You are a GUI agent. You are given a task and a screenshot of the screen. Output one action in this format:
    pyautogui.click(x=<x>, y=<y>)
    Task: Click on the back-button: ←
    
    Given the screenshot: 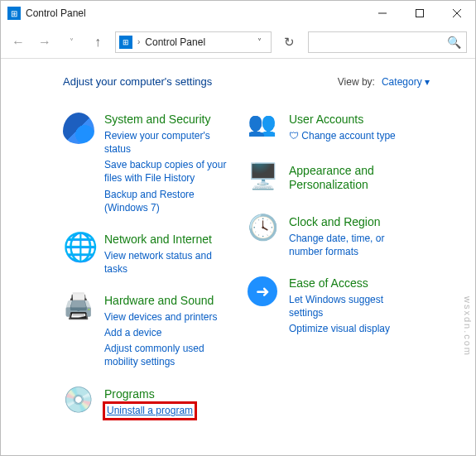 What is the action you would take?
    pyautogui.click(x=18, y=42)
    